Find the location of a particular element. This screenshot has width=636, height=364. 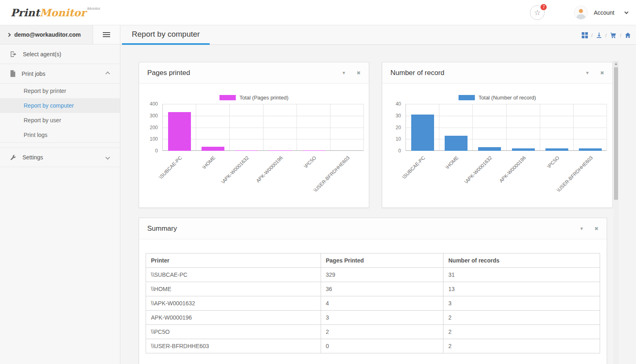

print-jobs-submenu: Report by printer Report by computer Rep… is located at coordinates (60, 113).